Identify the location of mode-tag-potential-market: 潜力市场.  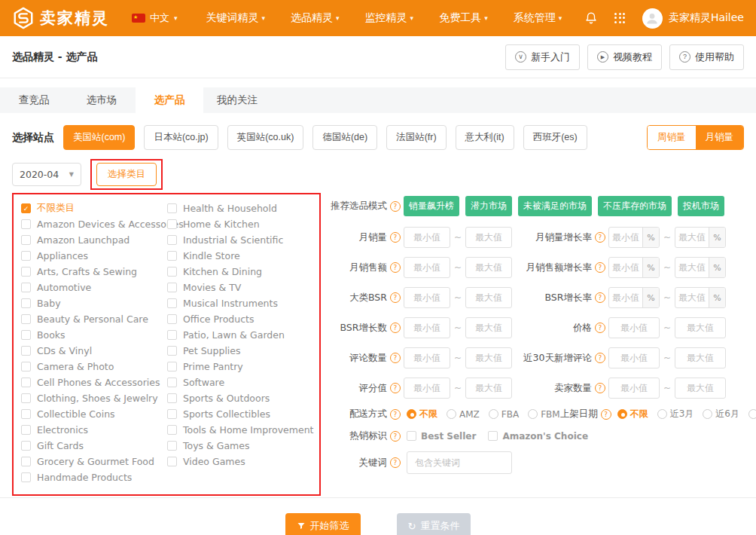
(489, 206).